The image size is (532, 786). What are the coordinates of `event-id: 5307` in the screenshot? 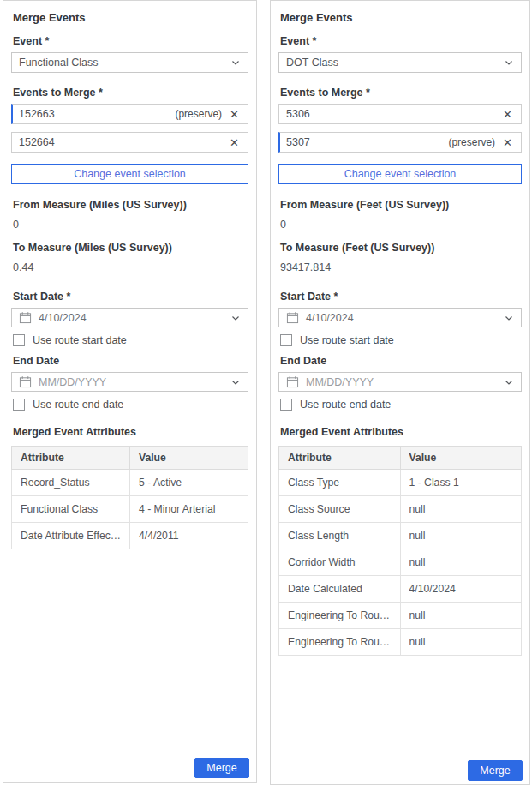 It's located at (367, 142).